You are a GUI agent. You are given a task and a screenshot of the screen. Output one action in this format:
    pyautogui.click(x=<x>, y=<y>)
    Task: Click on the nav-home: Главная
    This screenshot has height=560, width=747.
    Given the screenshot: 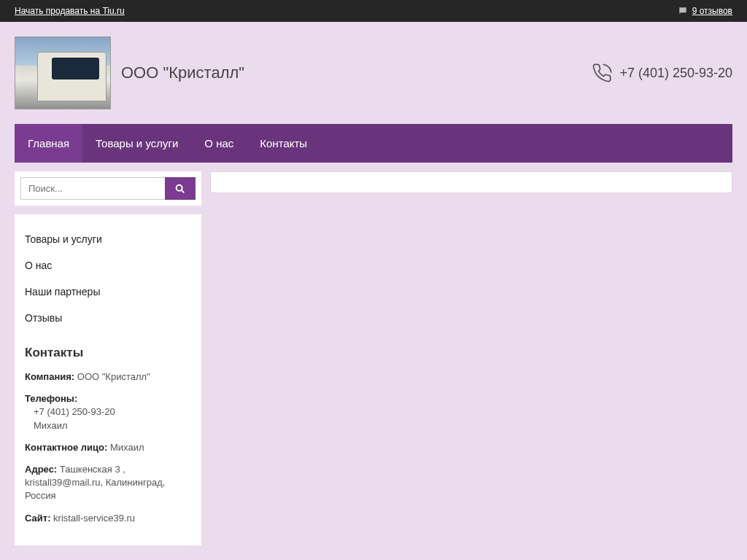 What is the action you would take?
    pyautogui.click(x=48, y=143)
    